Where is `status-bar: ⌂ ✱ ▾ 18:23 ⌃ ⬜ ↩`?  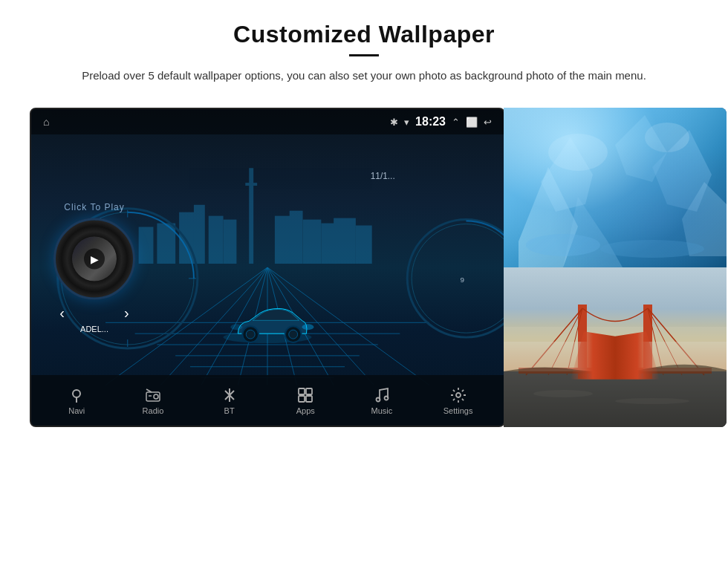 status-bar: ⌂ ✱ ▾ 18:23 ⌃ ⬜ ↩ is located at coordinates (267, 122).